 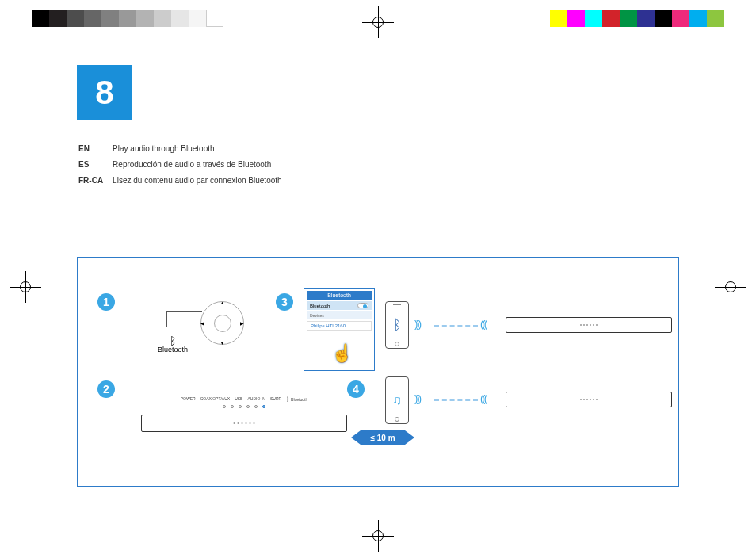 What do you see at coordinates (363, 306) in the screenshot?
I see `toggle-on` at bounding box center [363, 306].